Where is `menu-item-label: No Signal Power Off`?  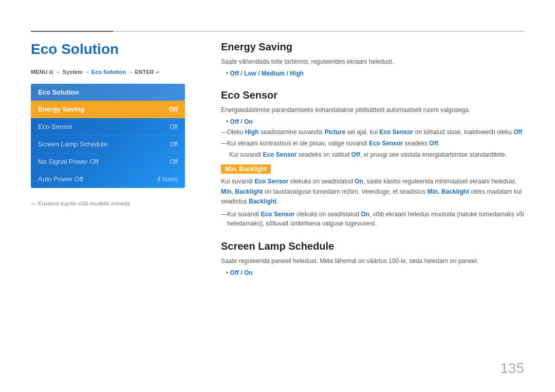 menu-item-label: No Signal Power Off is located at coordinates (68, 161).